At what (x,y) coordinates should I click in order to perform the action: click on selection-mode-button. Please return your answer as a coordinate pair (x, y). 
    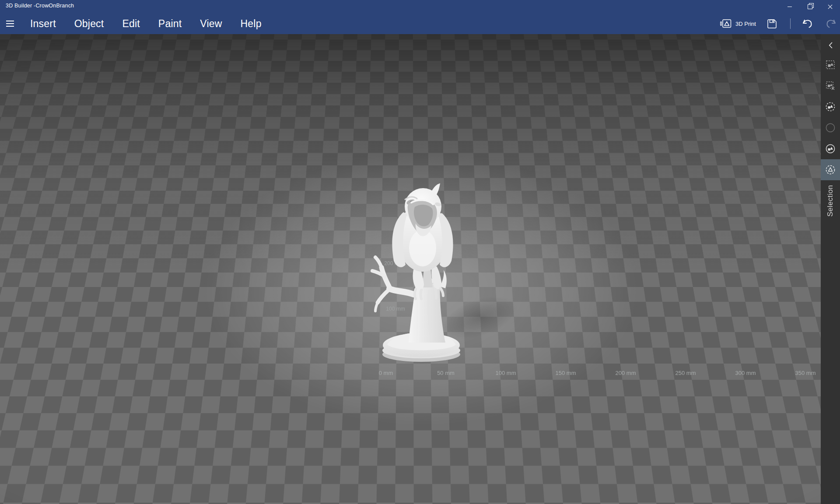
    Looking at the image, I should click on (830, 170).